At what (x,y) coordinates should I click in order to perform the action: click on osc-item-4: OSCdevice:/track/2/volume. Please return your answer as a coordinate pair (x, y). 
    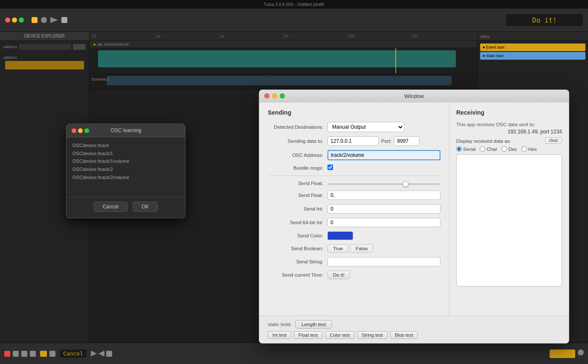
    Looking at the image, I should click on (126, 177).